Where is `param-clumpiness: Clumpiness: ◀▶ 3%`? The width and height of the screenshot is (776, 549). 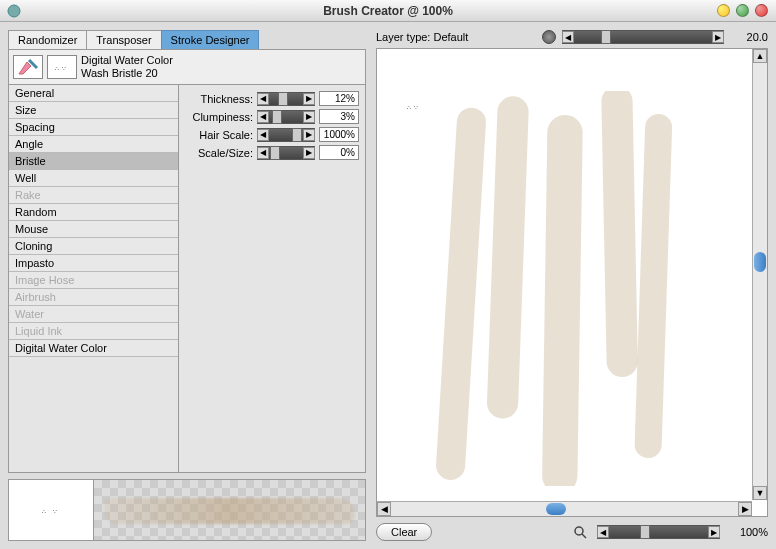 param-clumpiness: Clumpiness: ◀▶ 3% is located at coordinates (272, 116).